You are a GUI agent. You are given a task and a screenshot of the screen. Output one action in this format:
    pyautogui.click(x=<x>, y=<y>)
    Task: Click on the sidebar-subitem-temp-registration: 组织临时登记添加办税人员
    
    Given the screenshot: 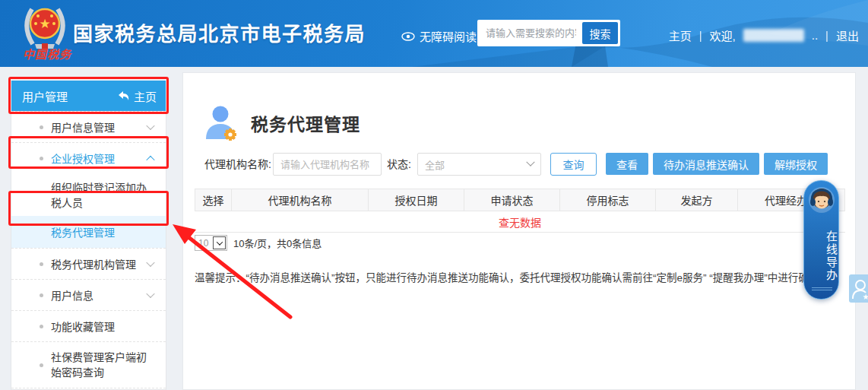 What is the action you would take?
    pyautogui.click(x=88, y=195)
    